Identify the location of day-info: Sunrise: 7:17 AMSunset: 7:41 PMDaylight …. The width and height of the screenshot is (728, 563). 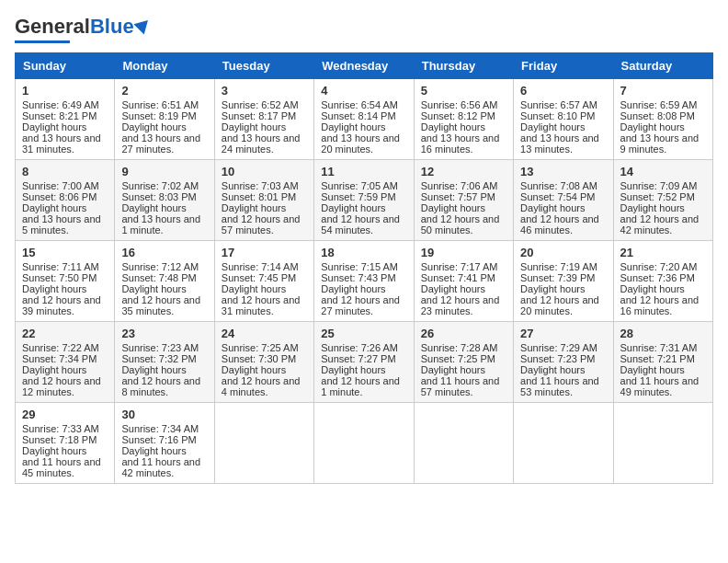
(461, 289).